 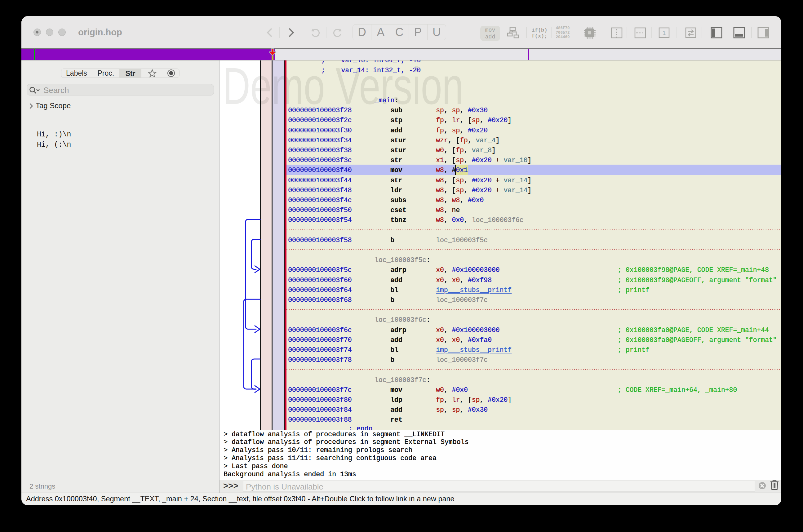 I want to click on svg-text: 1, so click(x=664, y=33).